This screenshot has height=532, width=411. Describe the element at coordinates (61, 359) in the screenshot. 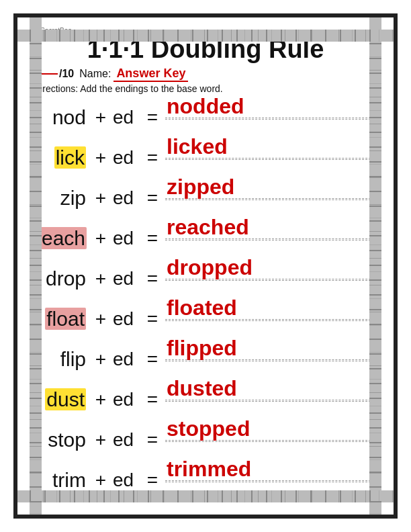

I see `base-word: flip` at that location.